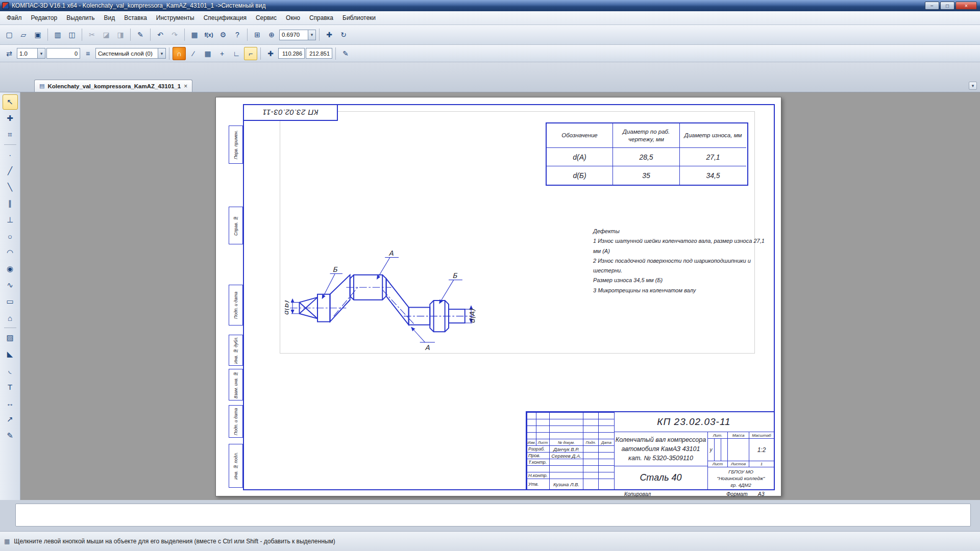  Describe the element at coordinates (14, 18) in the screenshot. I see `menu-file: Файл` at that location.